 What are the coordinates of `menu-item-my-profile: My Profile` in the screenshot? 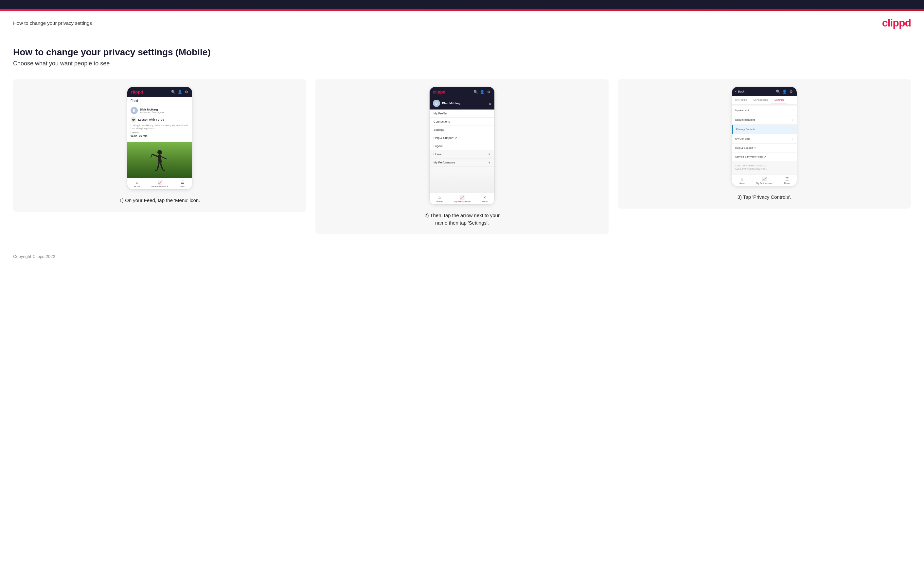 It's located at (462, 114).